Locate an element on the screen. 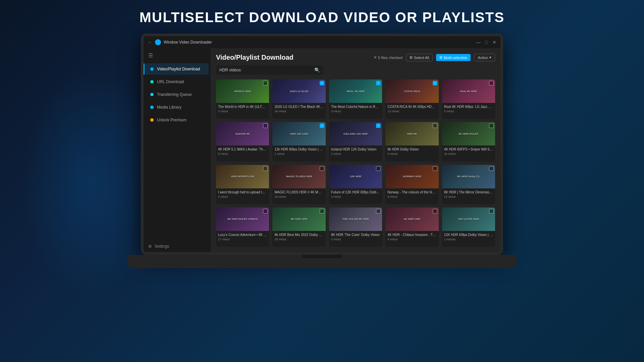 The image size is (644, 362). files-checked-badge: ✕ 5 files checked is located at coordinates (388, 58).